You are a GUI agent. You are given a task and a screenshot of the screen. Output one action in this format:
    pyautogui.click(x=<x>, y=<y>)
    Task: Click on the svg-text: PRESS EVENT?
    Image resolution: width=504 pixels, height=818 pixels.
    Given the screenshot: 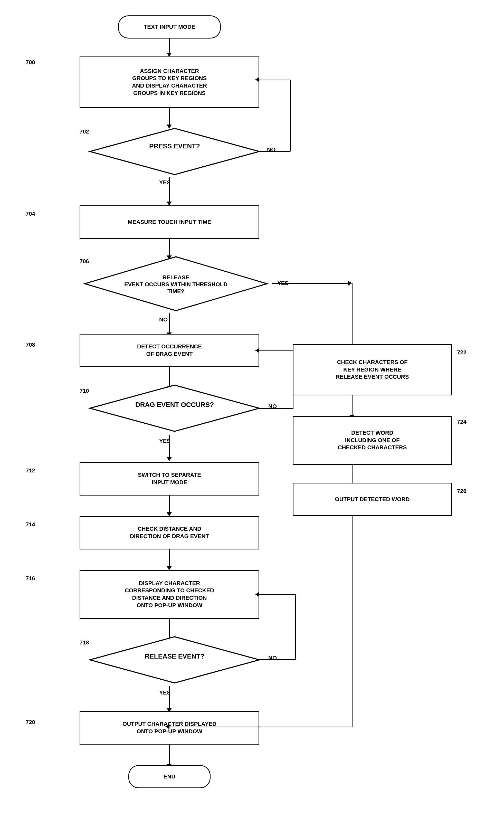 What is the action you would take?
    pyautogui.click(x=175, y=146)
    